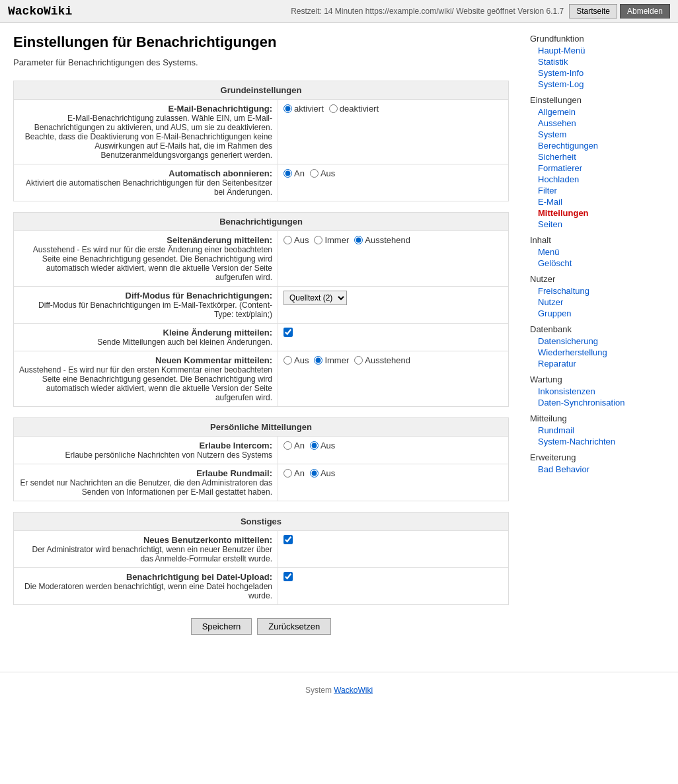 This screenshot has width=678, height=784. I want to click on sidebar-link-freischaltung: Freischaltung, so click(588, 291).